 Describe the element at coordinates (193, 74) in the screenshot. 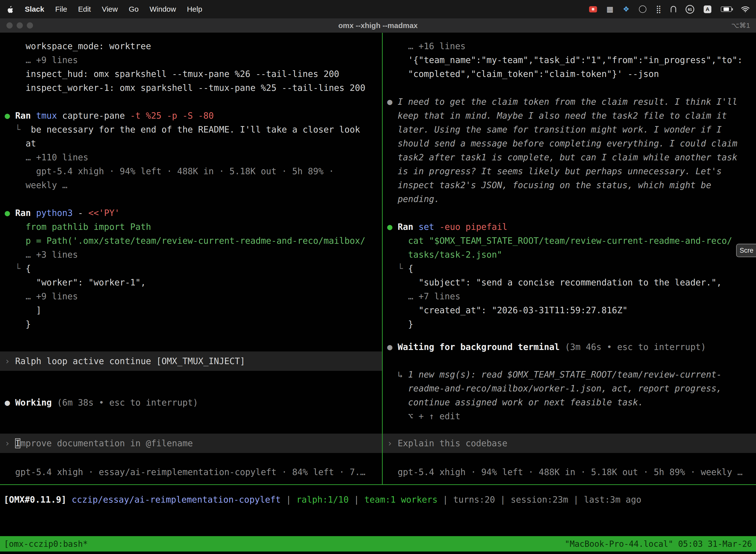

I see `terminal-line: inspect_hud: omx sparkshell --tmux-pane …` at that location.